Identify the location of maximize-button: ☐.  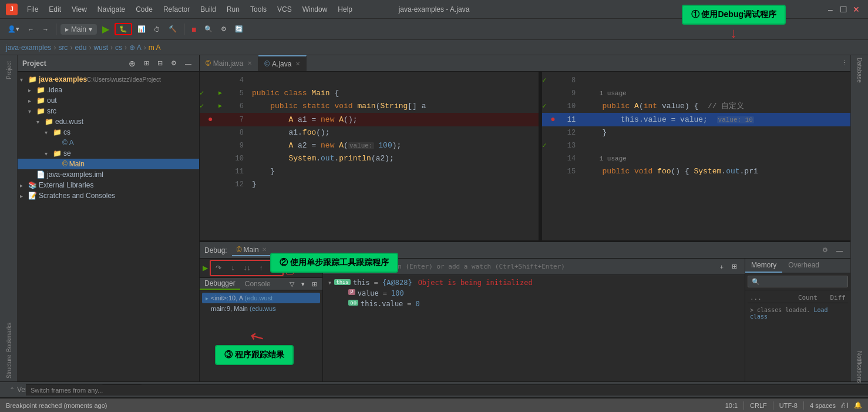
(843, 9).